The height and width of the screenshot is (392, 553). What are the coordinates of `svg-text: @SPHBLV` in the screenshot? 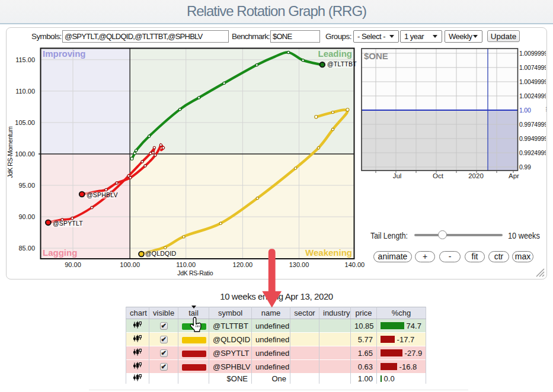 It's located at (102, 195).